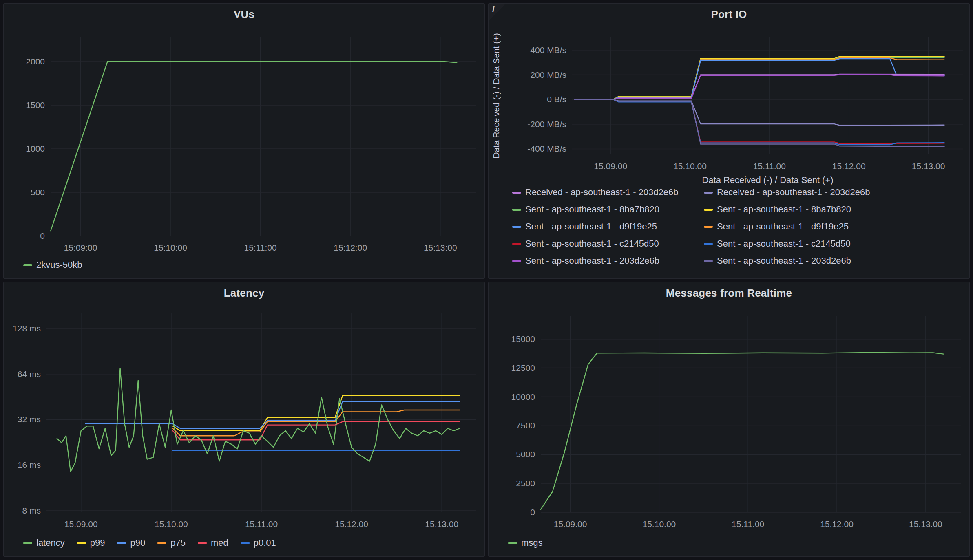 This screenshot has height=560, width=973. I want to click on legend-label: 2kvus-50kb, so click(60, 265).